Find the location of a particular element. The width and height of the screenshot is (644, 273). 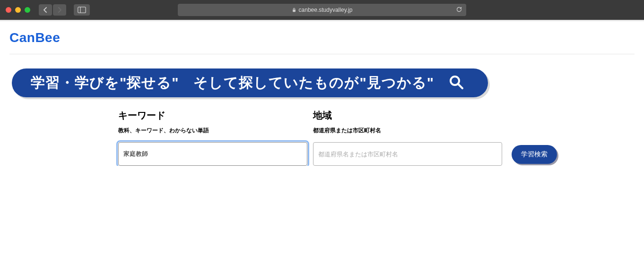

url-text: canbee.studyvalley.jp is located at coordinates (326, 10).